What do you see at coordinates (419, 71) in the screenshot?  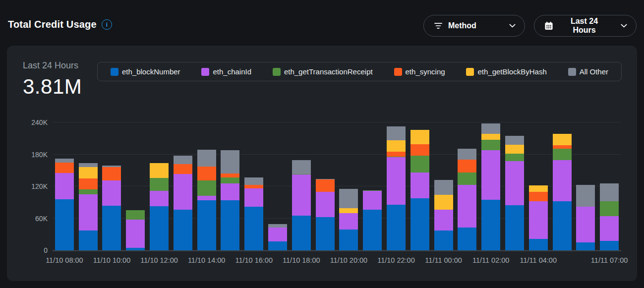 I see `legend-item: eth_syncing` at bounding box center [419, 71].